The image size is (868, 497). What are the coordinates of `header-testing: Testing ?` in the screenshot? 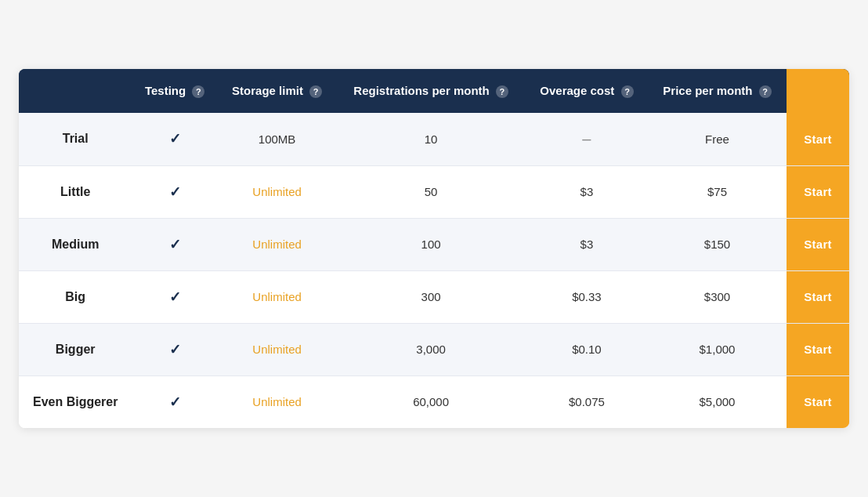 It's located at (174, 91).